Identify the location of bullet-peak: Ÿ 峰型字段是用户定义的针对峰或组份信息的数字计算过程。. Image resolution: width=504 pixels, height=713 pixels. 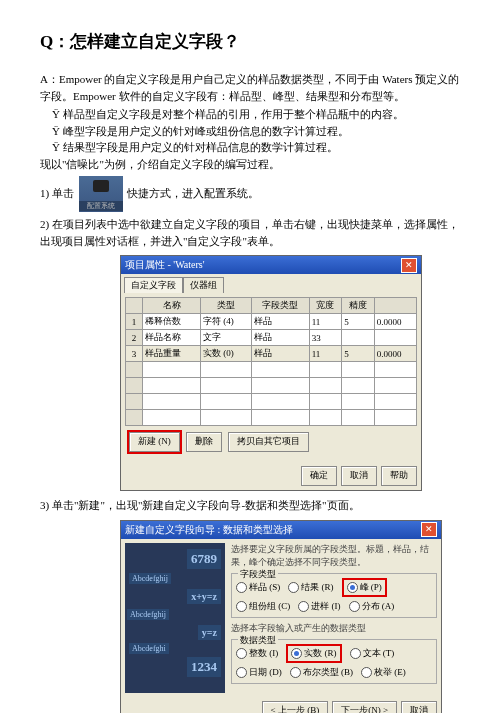
(252, 132).